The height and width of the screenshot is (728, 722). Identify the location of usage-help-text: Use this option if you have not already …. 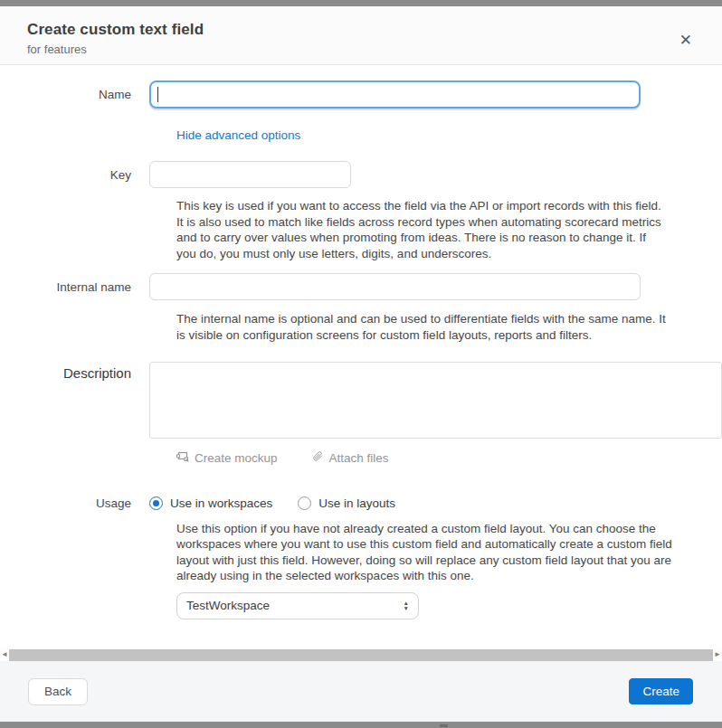
(442, 553).